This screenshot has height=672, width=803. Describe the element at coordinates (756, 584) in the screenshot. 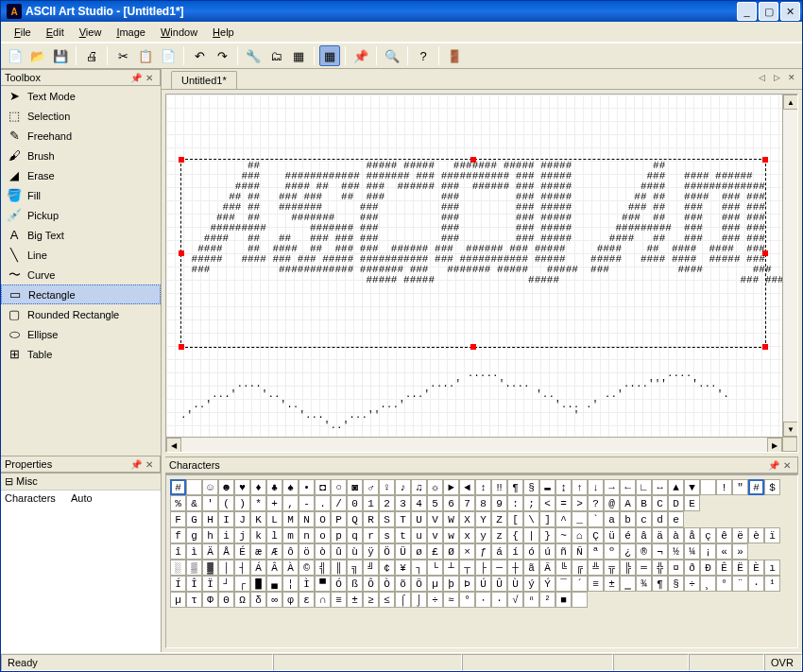

I see `char-cell: ·` at that location.